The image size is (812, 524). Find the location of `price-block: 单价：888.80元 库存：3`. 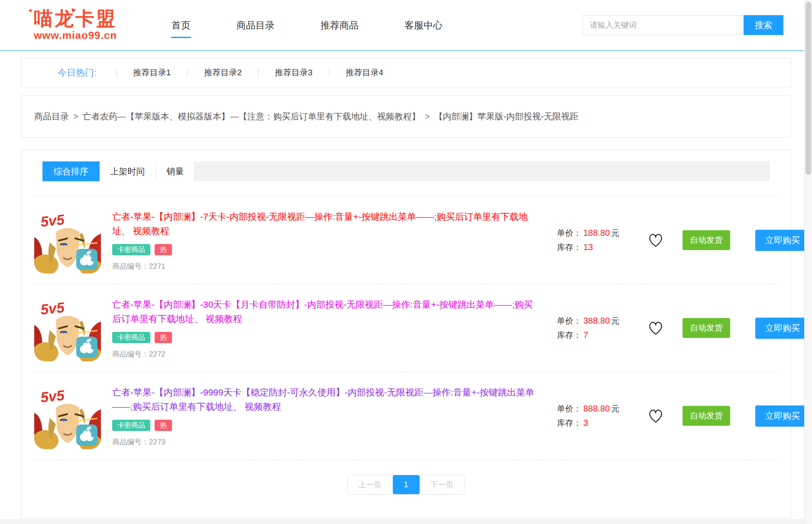

price-block: 单价：888.80元 库存：3 is located at coordinates (593, 416).